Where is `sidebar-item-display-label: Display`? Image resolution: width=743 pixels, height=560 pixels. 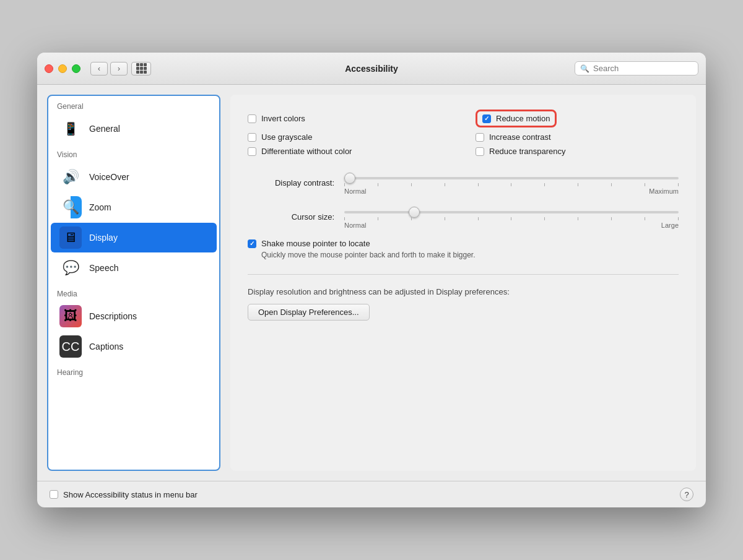 sidebar-item-display-label: Display is located at coordinates (103, 238).